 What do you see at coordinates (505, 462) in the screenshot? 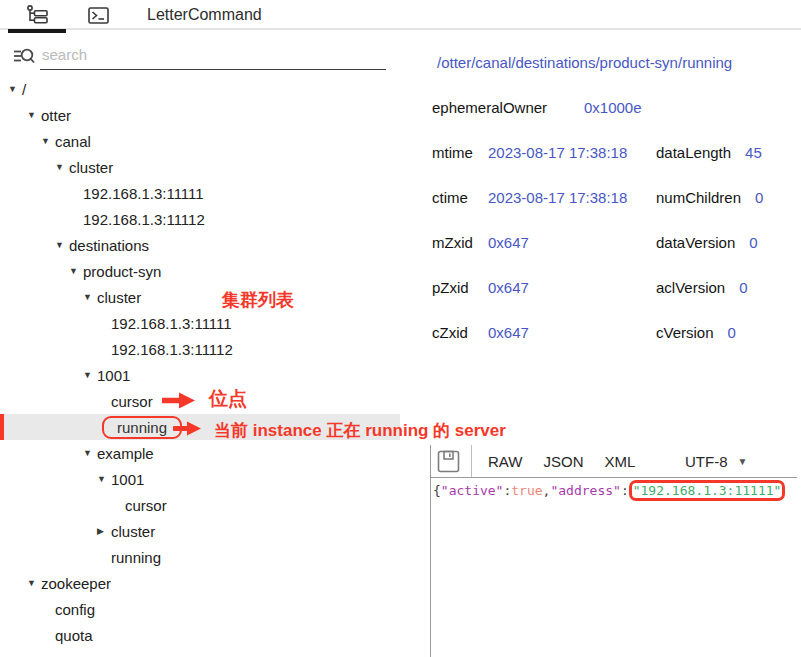
I see `format-tab-raw: RAW` at bounding box center [505, 462].